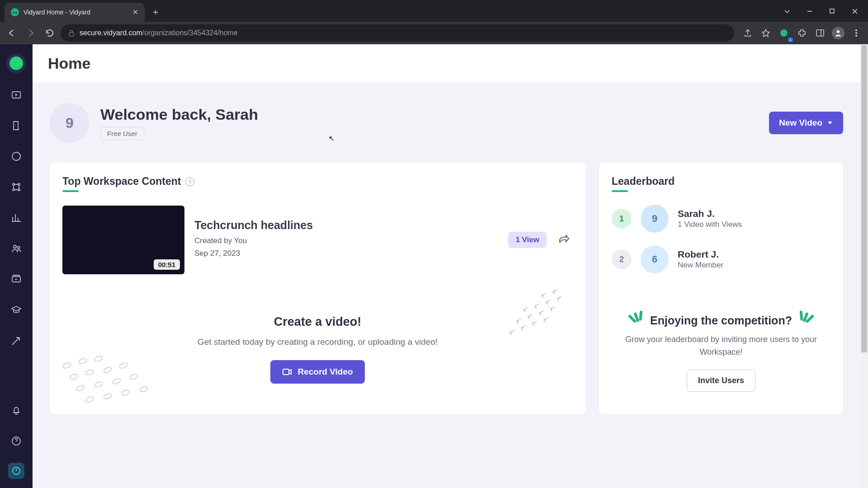 This screenshot has width=868, height=488. What do you see at coordinates (75, 12) in the screenshot?
I see `browser-tab: ●● Vidyard Home - Vidyard ✕` at bounding box center [75, 12].